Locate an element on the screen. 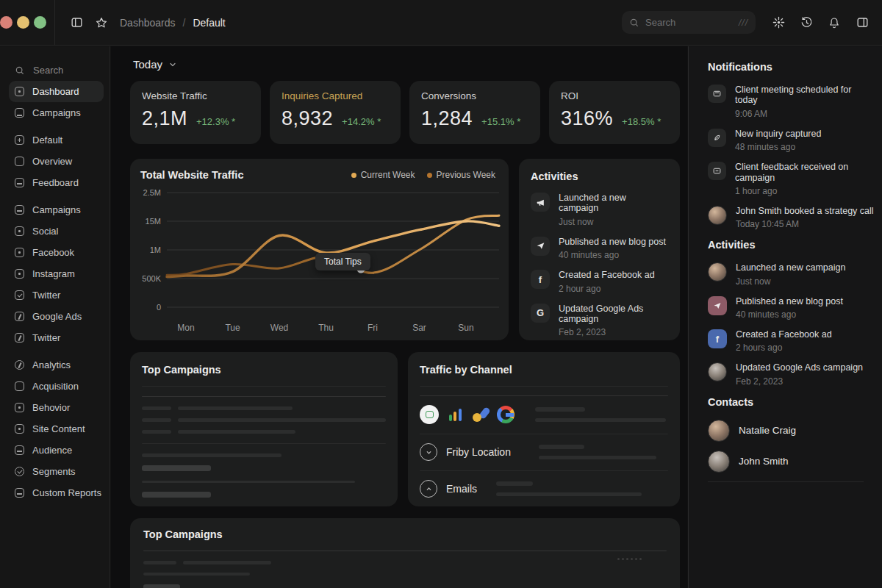 The image size is (882, 588). google-analytics-icon is located at coordinates (455, 415).